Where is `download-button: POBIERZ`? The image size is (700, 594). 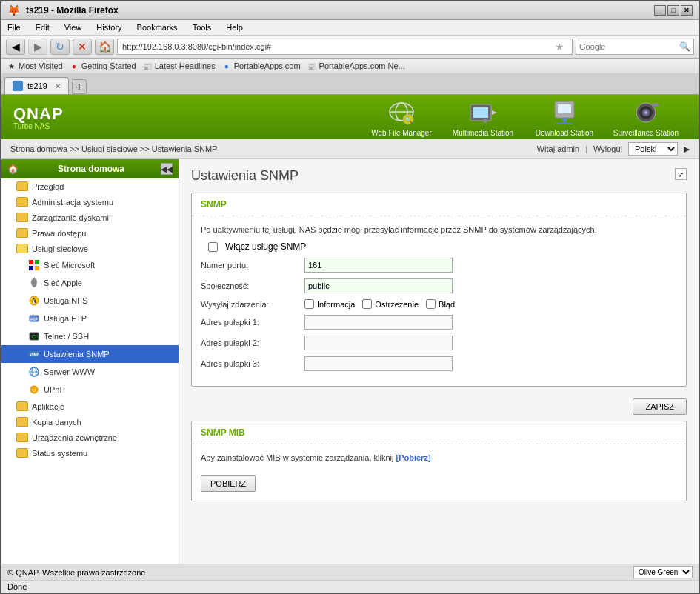 download-button: POBIERZ is located at coordinates (228, 484).